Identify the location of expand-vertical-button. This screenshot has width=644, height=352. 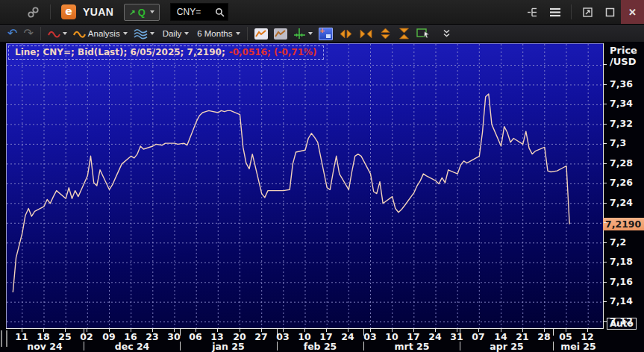
(385, 34).